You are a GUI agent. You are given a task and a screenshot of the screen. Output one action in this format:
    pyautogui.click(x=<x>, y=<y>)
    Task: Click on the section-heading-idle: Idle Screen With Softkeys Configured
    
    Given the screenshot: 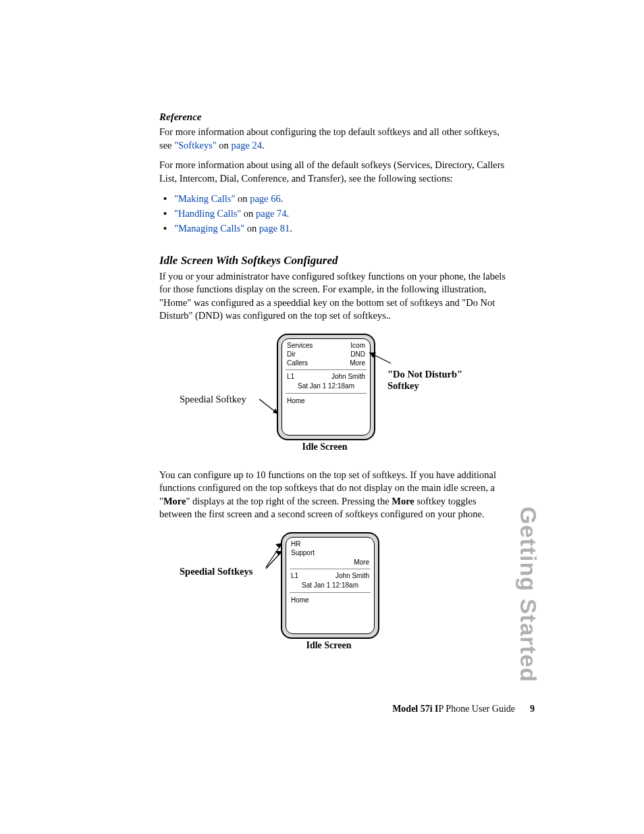 What is the action you would take?
    pyautogui.click(x=334, y=261)
    